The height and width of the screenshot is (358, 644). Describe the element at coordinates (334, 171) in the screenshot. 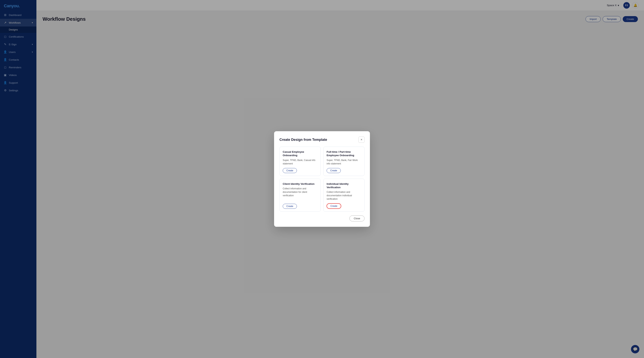

I see `fulltime-onboarding-create-button: Create` at that location.